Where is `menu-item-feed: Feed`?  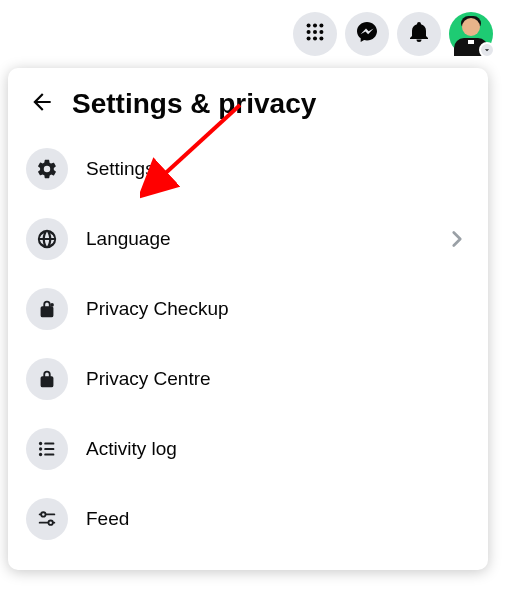 menu-item-feed: Feed is located at coordinates (248, 519).